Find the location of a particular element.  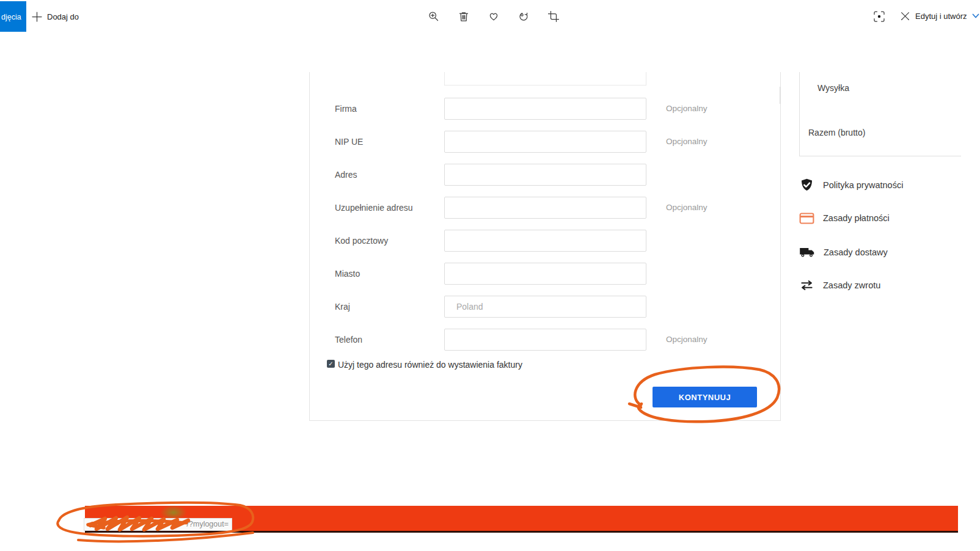

chevron-down-icon is located at coordinates (976, 16).